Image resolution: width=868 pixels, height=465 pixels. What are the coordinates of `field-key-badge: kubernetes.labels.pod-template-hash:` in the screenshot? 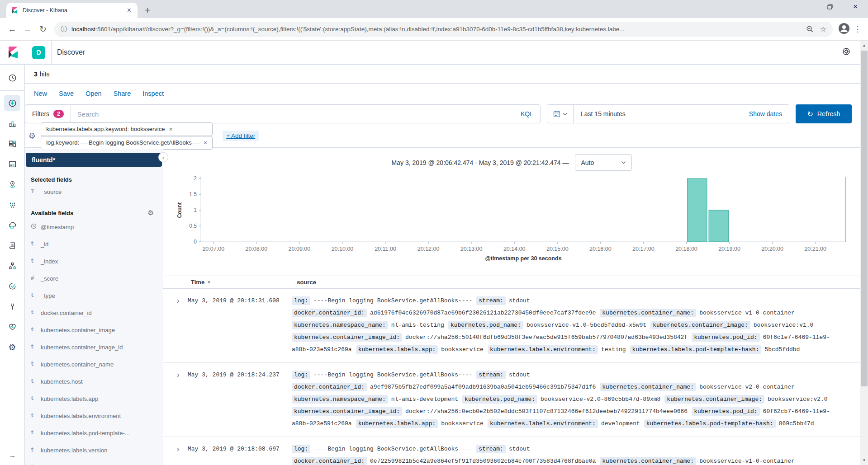 It's located at (696, 350).